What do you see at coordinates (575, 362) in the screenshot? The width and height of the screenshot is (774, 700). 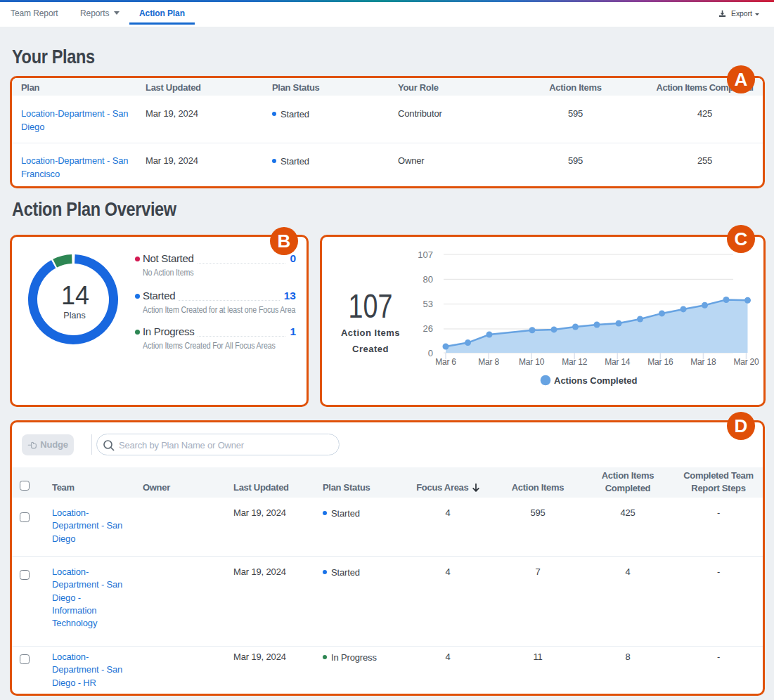 I see `svg-text: Mar 12` at bounding box center [575, 362].